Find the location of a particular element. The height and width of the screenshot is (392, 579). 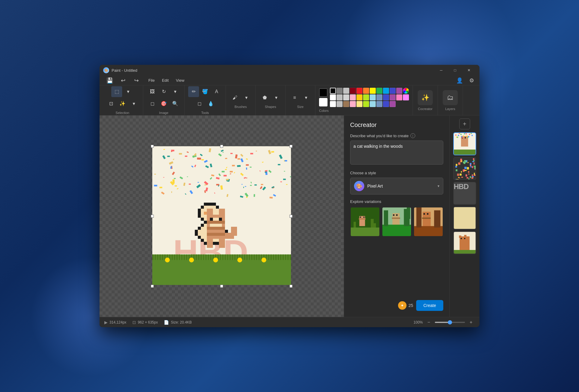

main-canvas is located at coordinates (222, 216).